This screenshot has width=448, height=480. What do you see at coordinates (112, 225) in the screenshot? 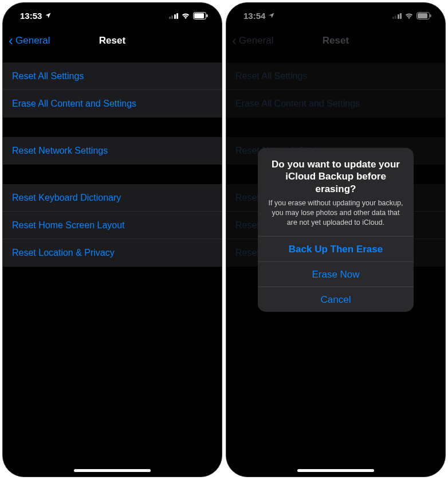
I see `settings-group: Reset Keyboard Dictionary Reset Home Scr…` at bounding box center [112, 225].